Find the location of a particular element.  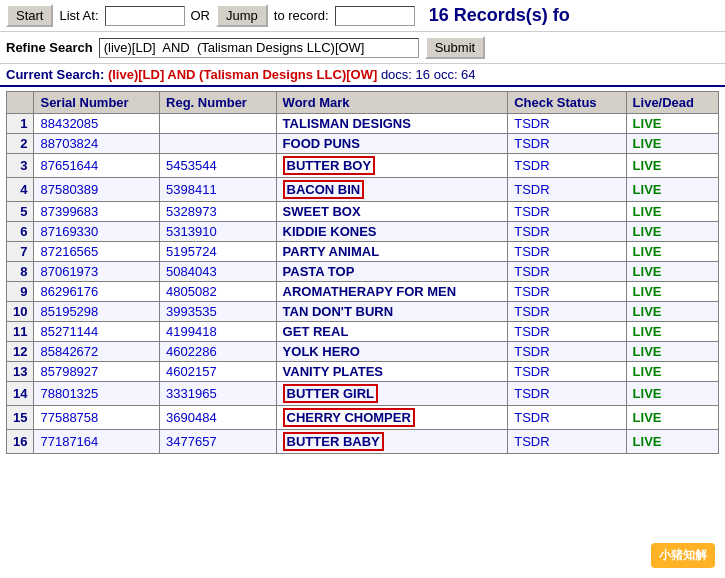

submit-button: Submit is located at coordinates (455, 48).